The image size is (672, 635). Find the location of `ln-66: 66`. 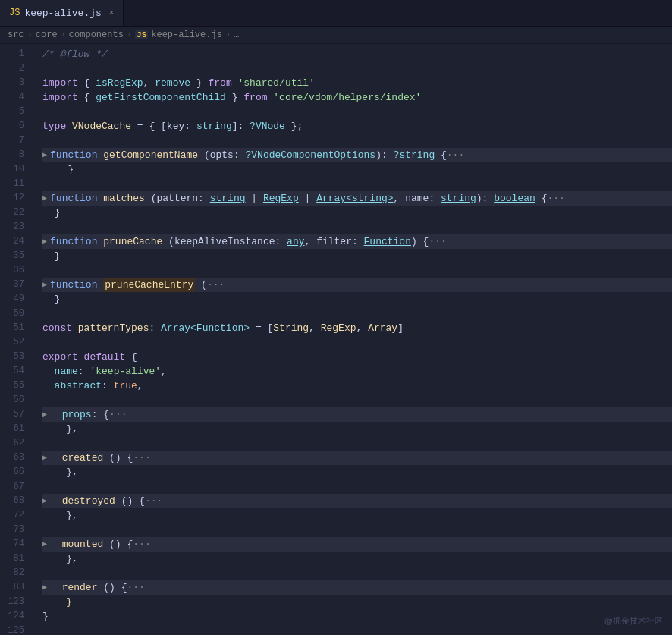

ln-66: 66 is located at coordinates (12, 472).